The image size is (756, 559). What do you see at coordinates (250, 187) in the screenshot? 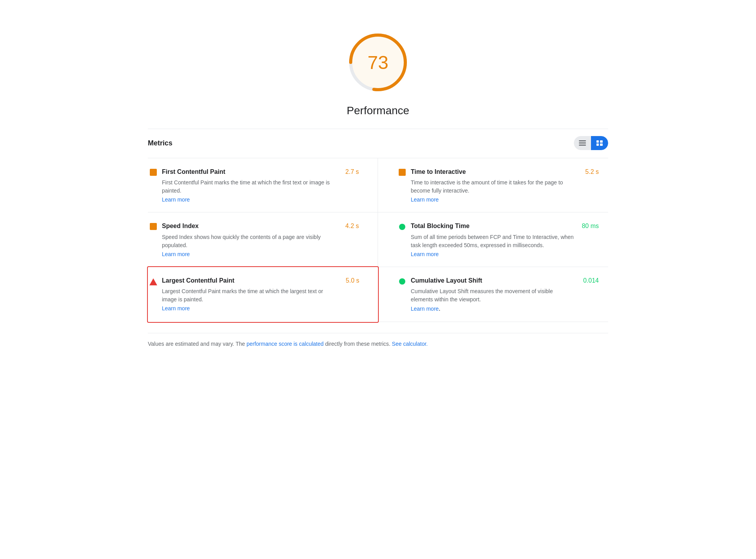
I see `fcp-desc: First Contentful Paint marks the time at…` at bounding box center [250, 187].